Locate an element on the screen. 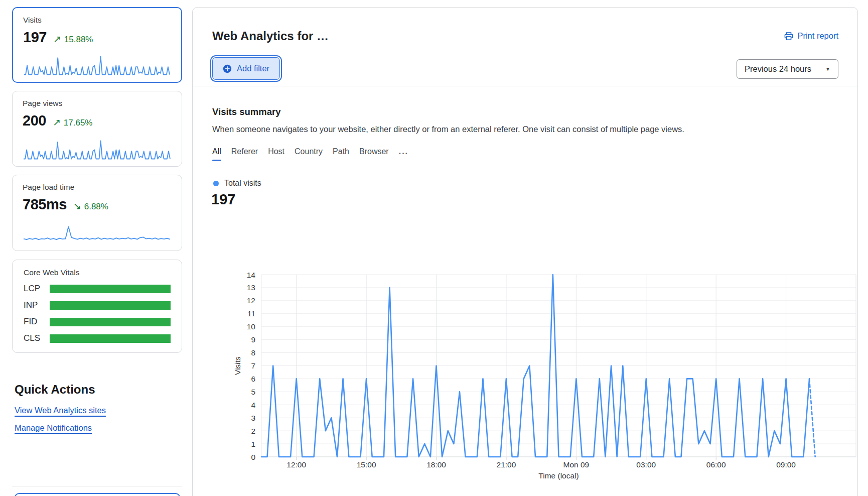 The width and height of the screenshot is (868, 496). cwv-row-inp: INP is located at coordinates (97, 305).